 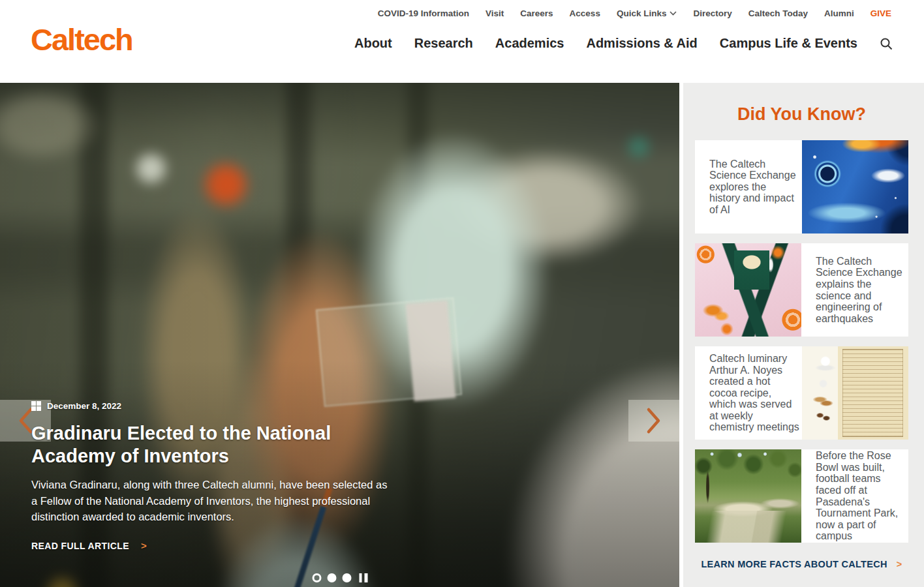 What do you see at coordinates (530, 43) in the screenshot?
I see `nav-item-academics: Academics` at bounding box center [530, 43].